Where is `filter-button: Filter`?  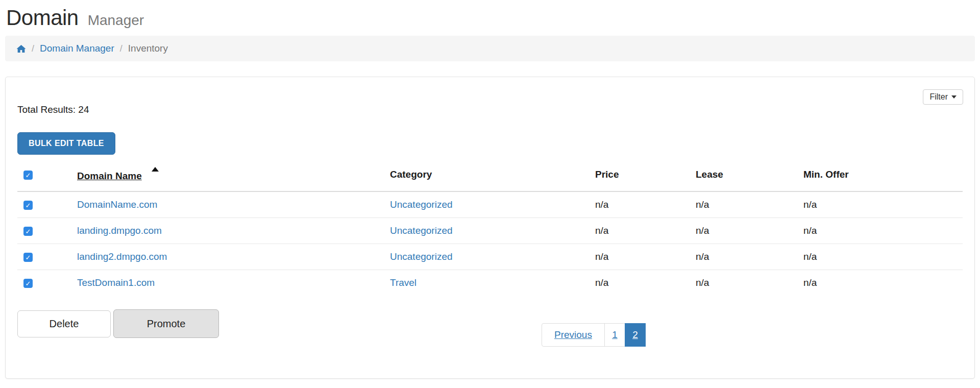
filter-button: Filter is located at coordinates (943, 97).